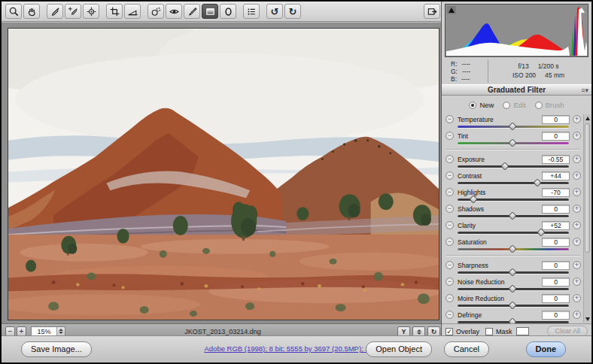  I want to click on shadows-decrease-button: −, so click(450, 209).